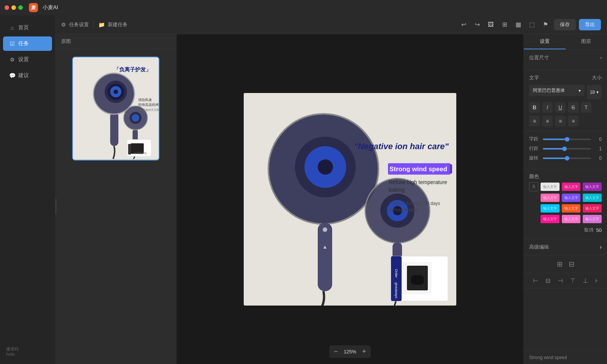  Describe the element at coordinates (599, 230) in the screenshot. I see `opacity-value: 50` at that location.